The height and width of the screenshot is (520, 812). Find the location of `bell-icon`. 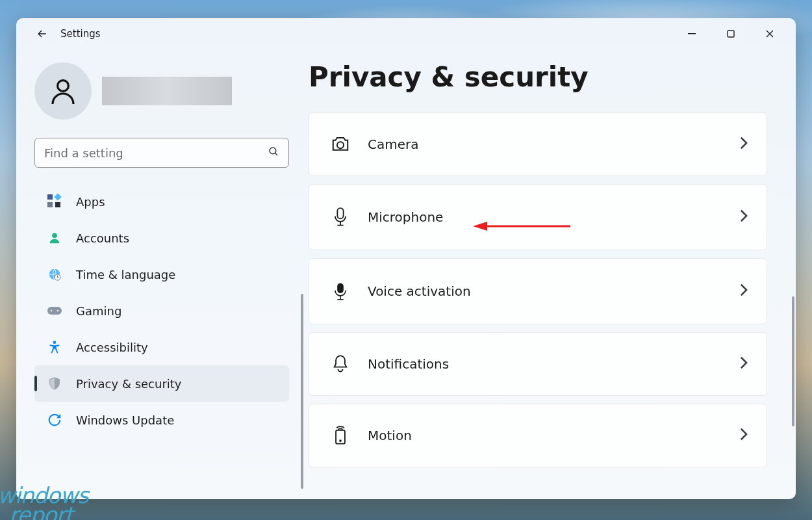

bell-icon is located at coordinates (340, 364).